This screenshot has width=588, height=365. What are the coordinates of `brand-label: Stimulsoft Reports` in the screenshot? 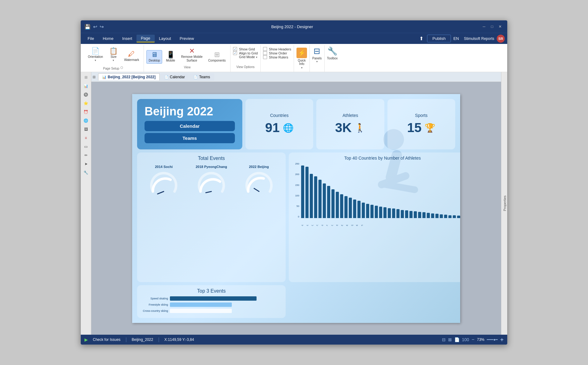 It's located at (479, 39).